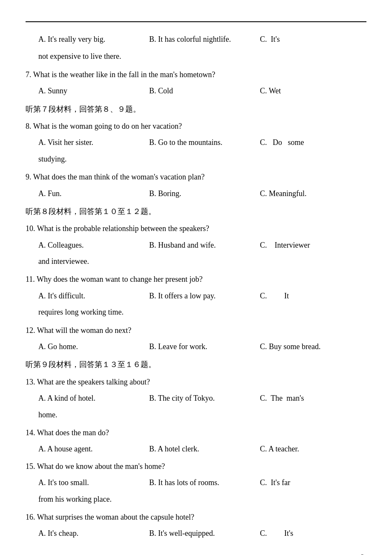 The height and width of the screenshot is (555, 392). I want to click on question-9: 9. What does the man think of the woman'…, so click(196, 185).